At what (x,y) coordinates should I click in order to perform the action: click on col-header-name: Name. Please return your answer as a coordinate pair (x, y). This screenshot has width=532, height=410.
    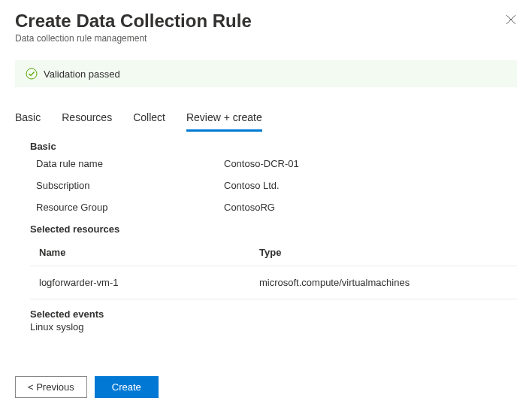
    Looking at the image, I should click on (149, 253).